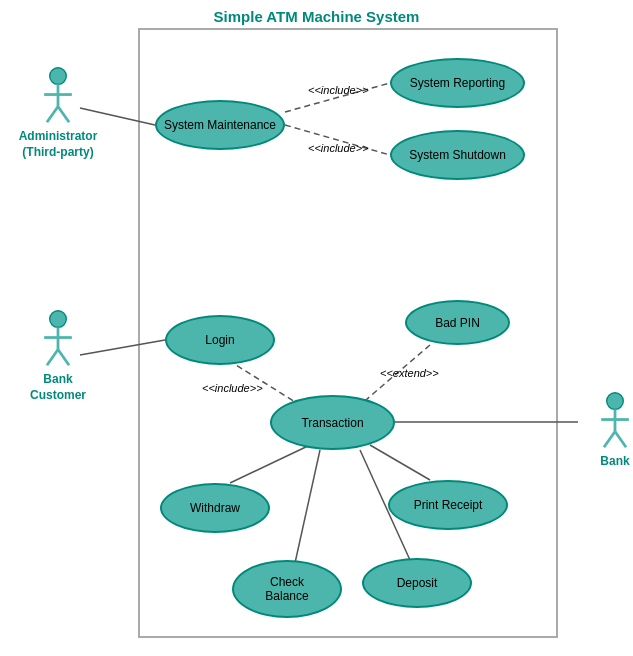  What do you see at coordinates (220, 125) in the screenshot?
I see `use-case-system-maintenance: System Maintenance` at bounding box center [220, 125].